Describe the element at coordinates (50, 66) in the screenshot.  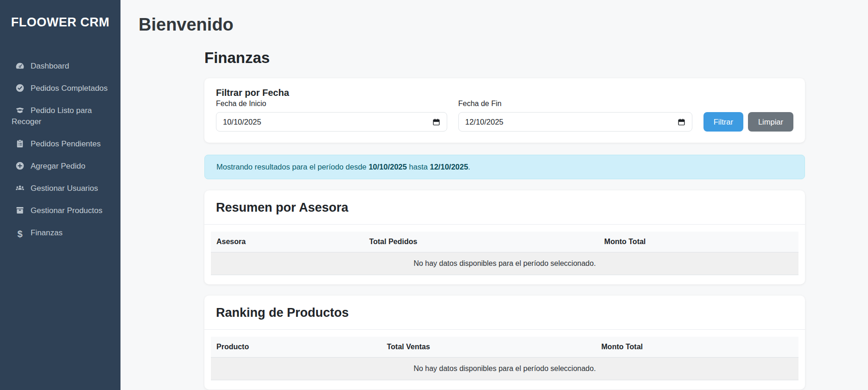
I see `sidebar-item-label: Dashboard` at that location.